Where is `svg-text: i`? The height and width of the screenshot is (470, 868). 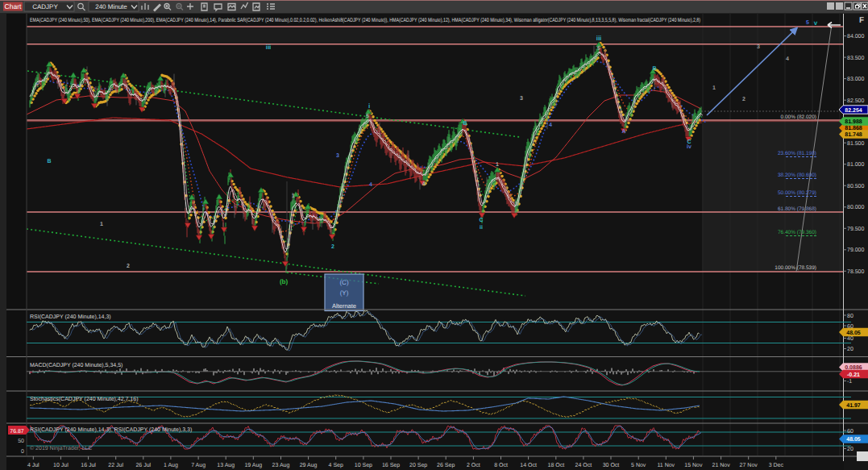
svg-text: i is located at coordinates (369, 106).